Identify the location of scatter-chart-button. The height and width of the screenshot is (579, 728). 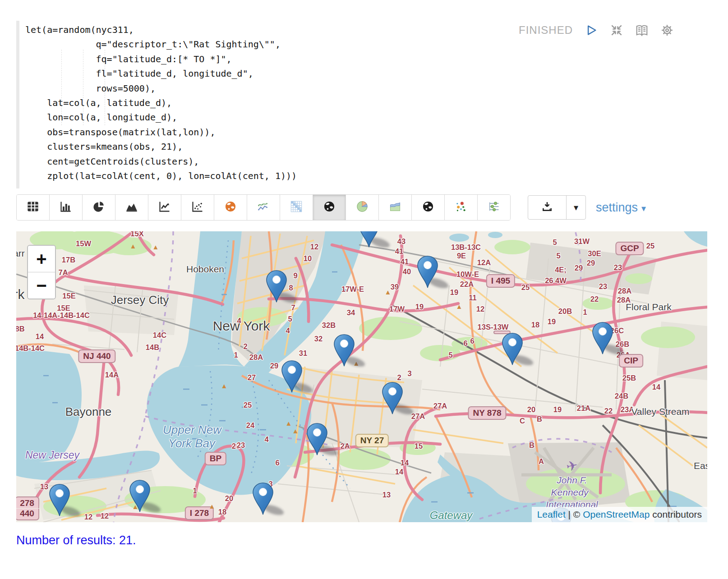
(198, 207).